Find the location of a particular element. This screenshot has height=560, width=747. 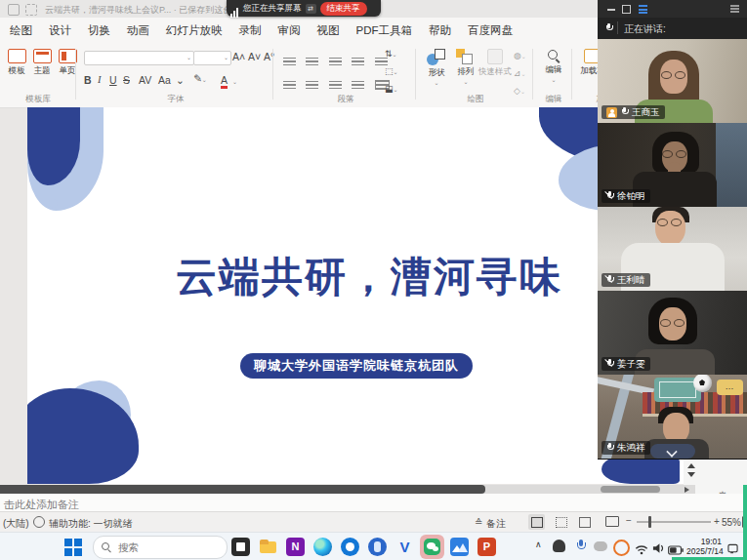

char-spacing-button: AV is located at coordinates (145, 80).